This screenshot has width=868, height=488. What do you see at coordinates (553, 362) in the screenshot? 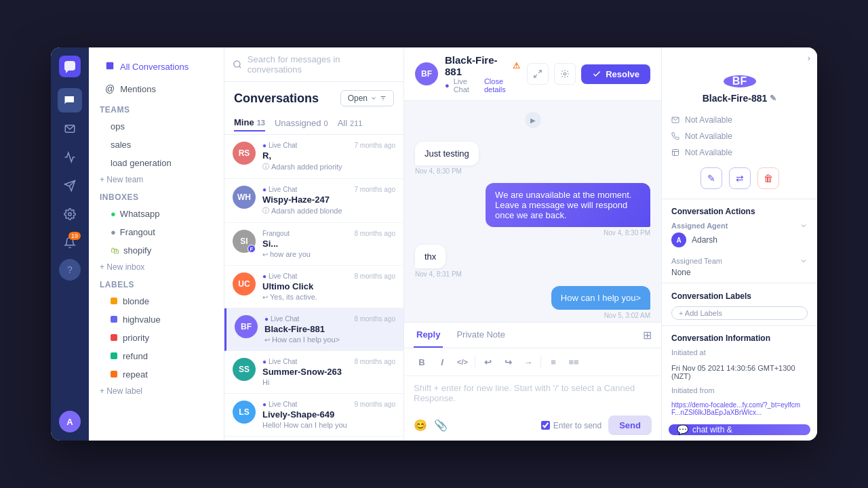
I see `list-button: ≡` at bounding box center [553, 362].